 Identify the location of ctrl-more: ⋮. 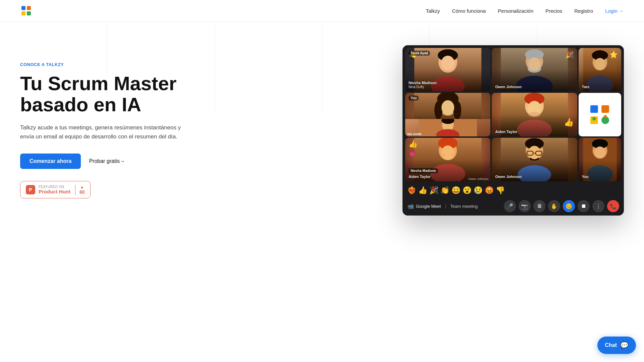
(598, 206).